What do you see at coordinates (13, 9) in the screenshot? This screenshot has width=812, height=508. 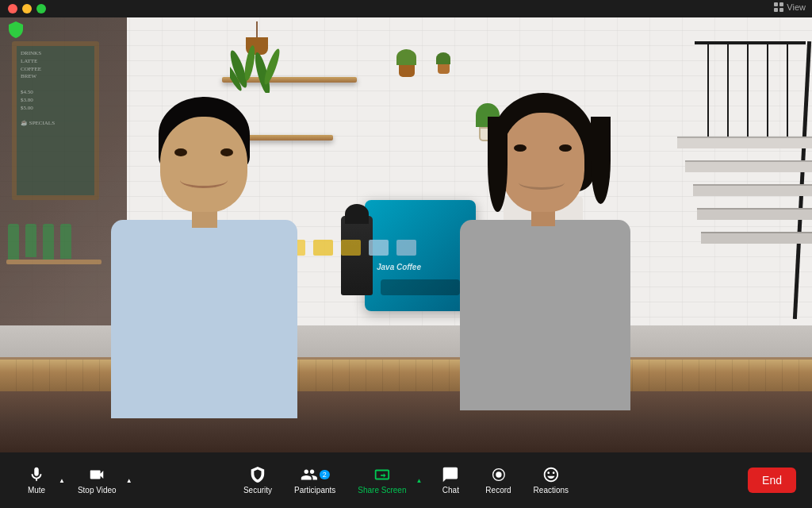 I see `close-button` at bounding box center [13, 9].